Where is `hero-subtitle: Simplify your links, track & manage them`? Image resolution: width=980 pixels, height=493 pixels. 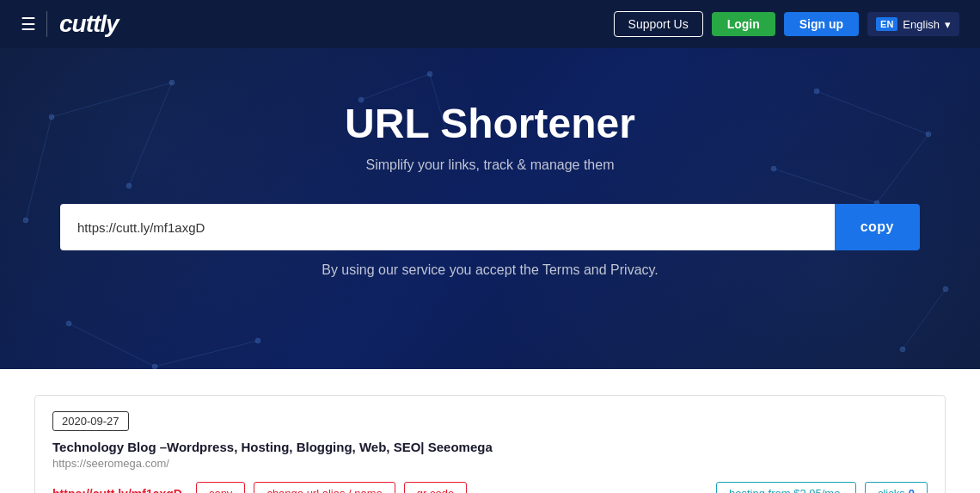
hero-subtitle: Simplify your links, track & manage them is located at coordinates (490, 165).